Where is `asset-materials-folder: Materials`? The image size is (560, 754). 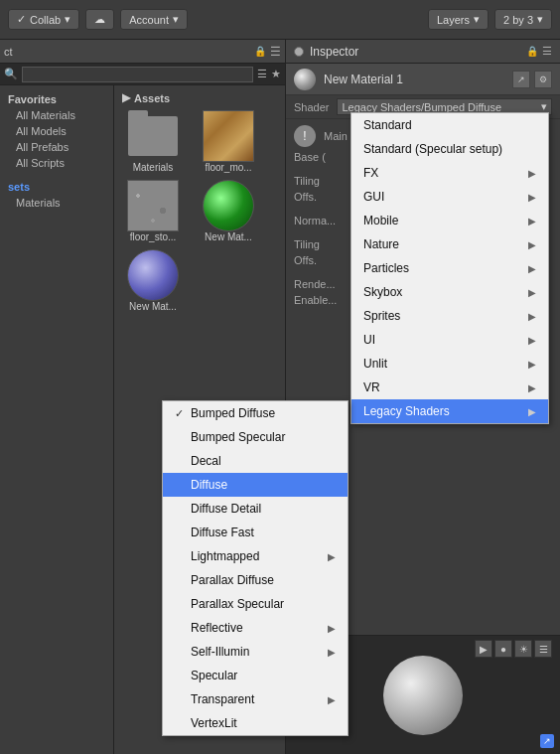
asset-materials-folder: Materials is located at coordinates (153, 142).